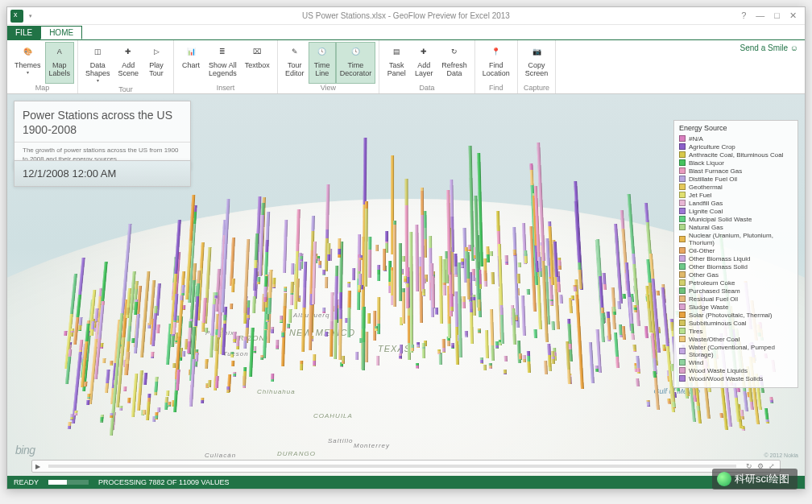  What do you see at coordinates (736, 331) in the screenshot?
I see `legend-item: Tires` at bounding box center [736, 331].